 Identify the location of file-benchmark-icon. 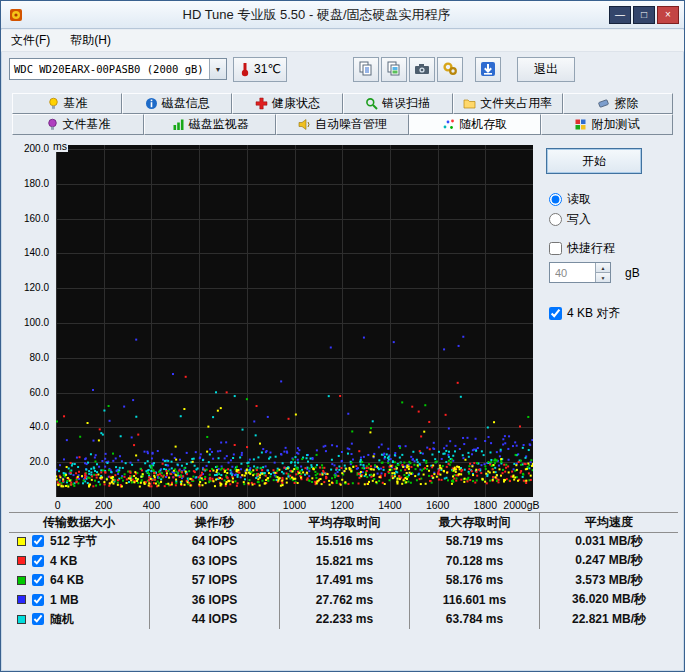
(52, 124).